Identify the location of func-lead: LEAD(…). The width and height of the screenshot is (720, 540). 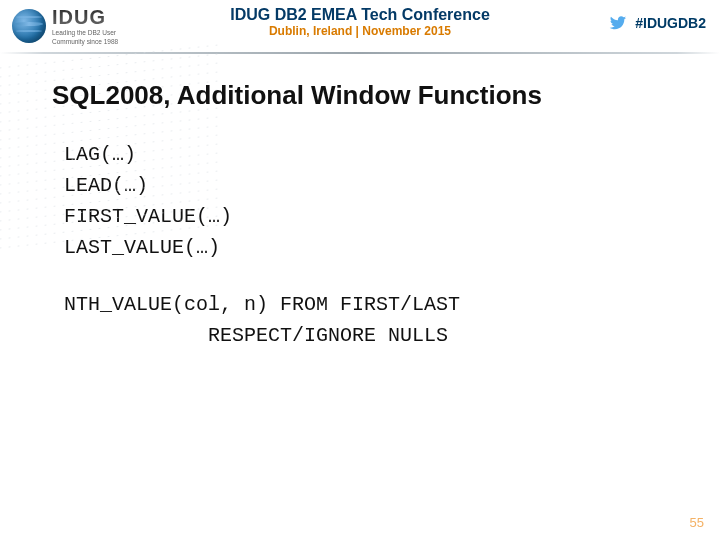
(392, 186).